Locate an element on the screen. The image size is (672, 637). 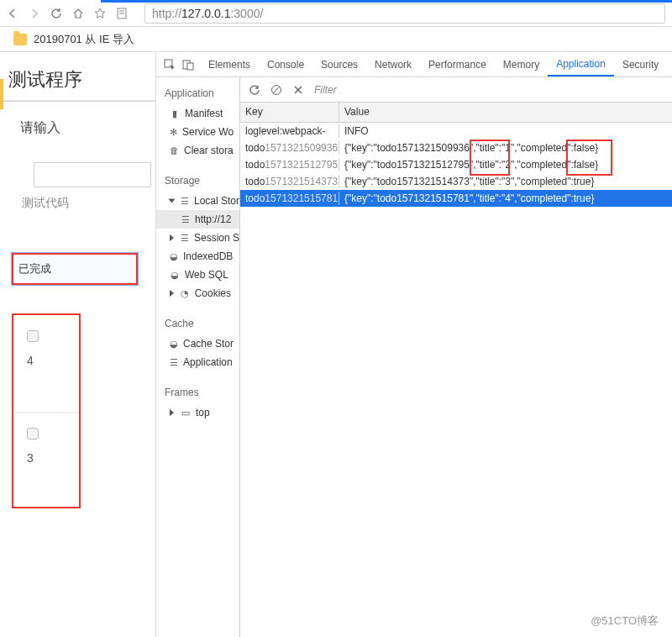
page-loading-bar is located at coordinates (386, 2).